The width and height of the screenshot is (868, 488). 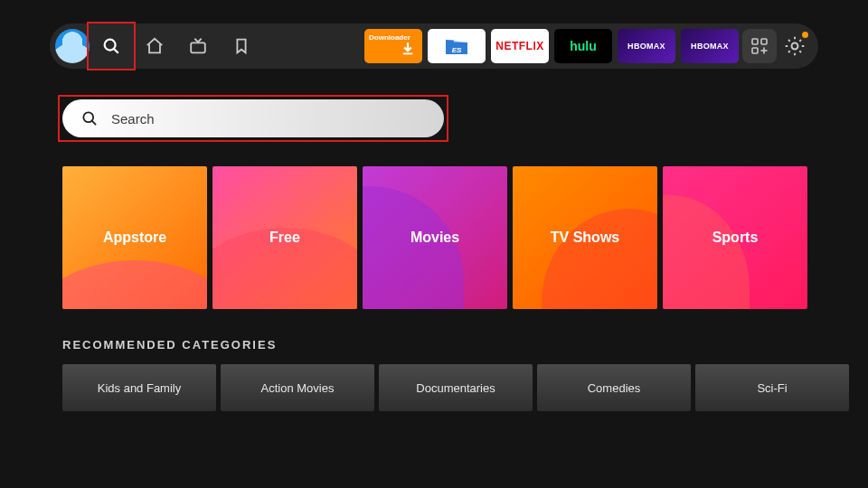 What do you see at coordinates (772, 388) in the screenshot?
I see `recommended-item: Sci-Fi` at bounding box center [772, 388].